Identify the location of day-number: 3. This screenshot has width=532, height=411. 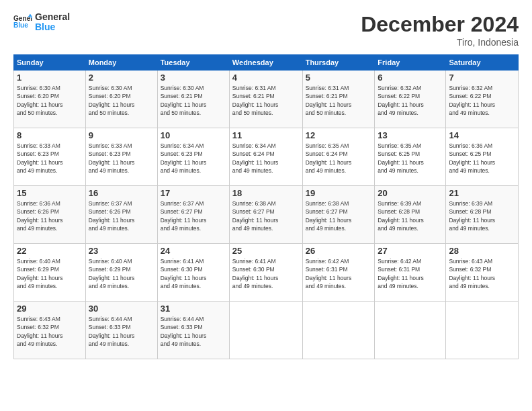
(193, 78).